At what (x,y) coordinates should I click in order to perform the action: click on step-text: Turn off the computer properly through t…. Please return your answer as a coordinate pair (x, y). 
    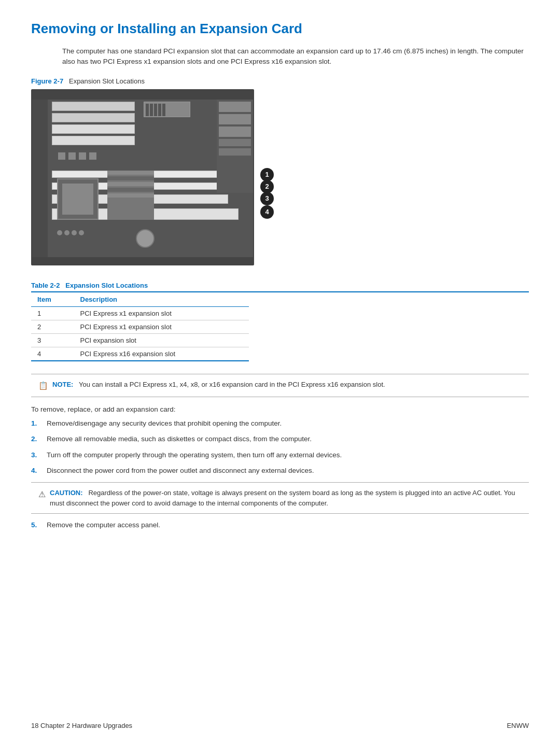
    Looking at the image, I should click on (194, 455).